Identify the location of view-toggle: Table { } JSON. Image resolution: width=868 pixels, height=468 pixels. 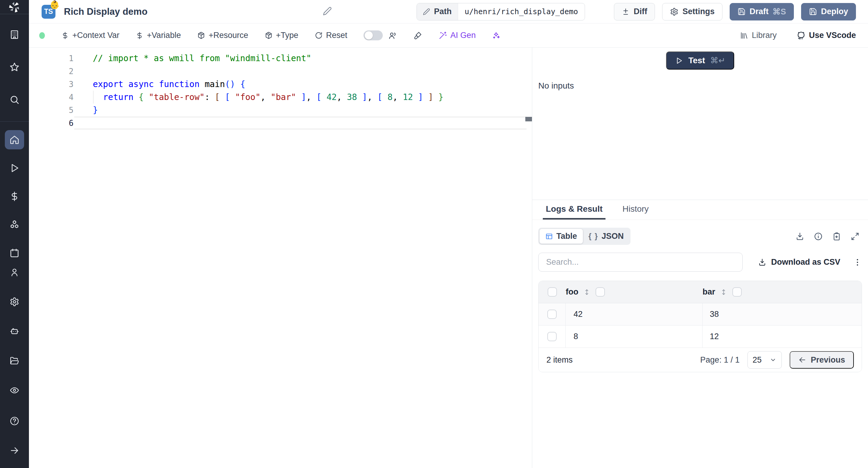
(584, 236).